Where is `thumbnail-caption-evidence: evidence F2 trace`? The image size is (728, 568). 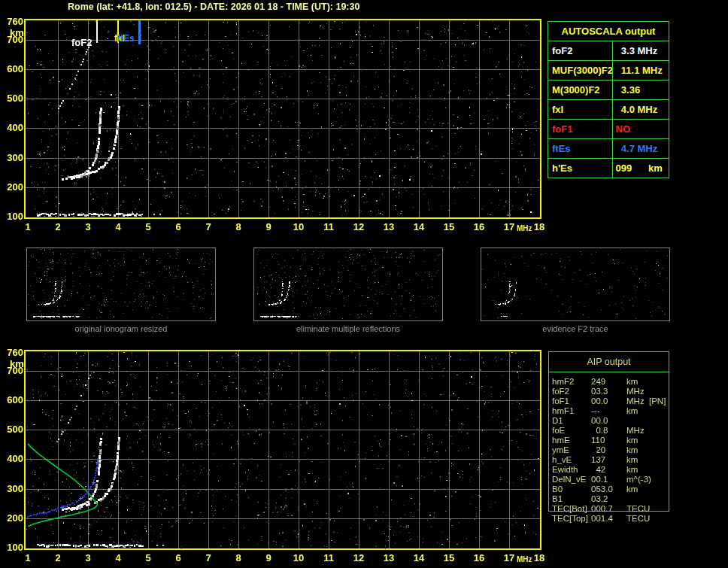
thumbnail-caption-evidence: evidence F2 trace is located at coordinates (575, 329).